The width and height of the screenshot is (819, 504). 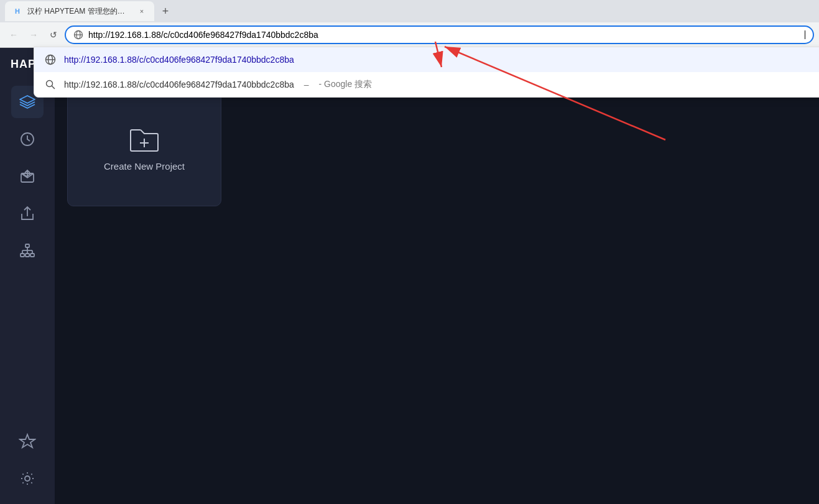 What do you see at coordinates (409, 35) in the screenshot?
I see `nav-bar: ← → ↺ http://192.168.1.88/c/c0cd406fe968…` at bounding box center [409, 35].